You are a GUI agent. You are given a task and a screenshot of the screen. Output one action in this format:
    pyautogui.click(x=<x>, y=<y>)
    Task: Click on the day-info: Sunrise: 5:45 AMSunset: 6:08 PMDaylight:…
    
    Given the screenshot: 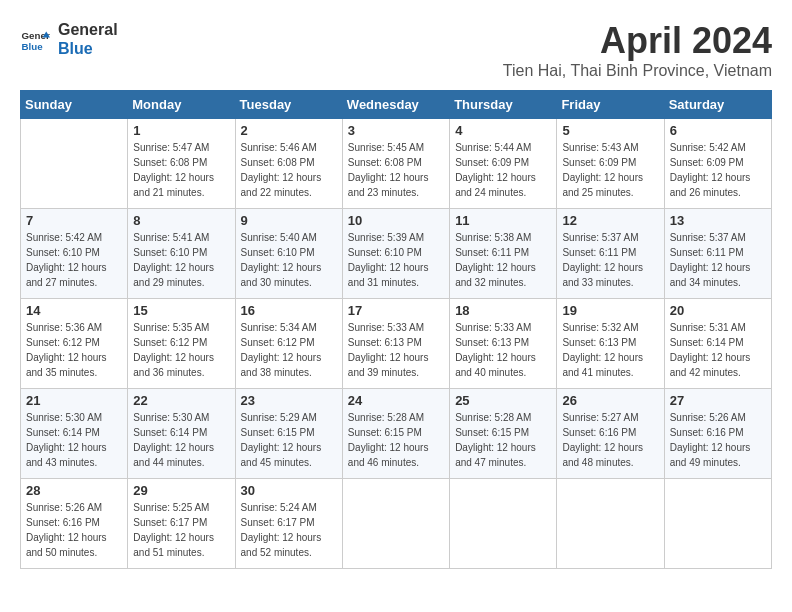 What is the action you would take?
    pyautogui.click(x=396, y=170)
    